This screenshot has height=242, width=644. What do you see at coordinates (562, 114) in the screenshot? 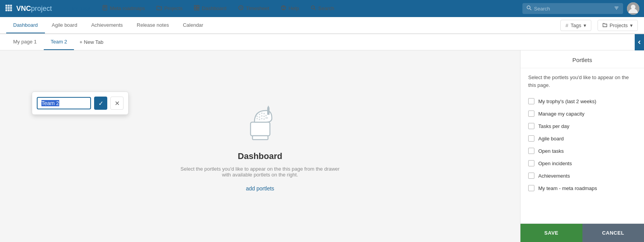
I see `portlet-label: Manage my capacity` at bounding box center [562, 114].